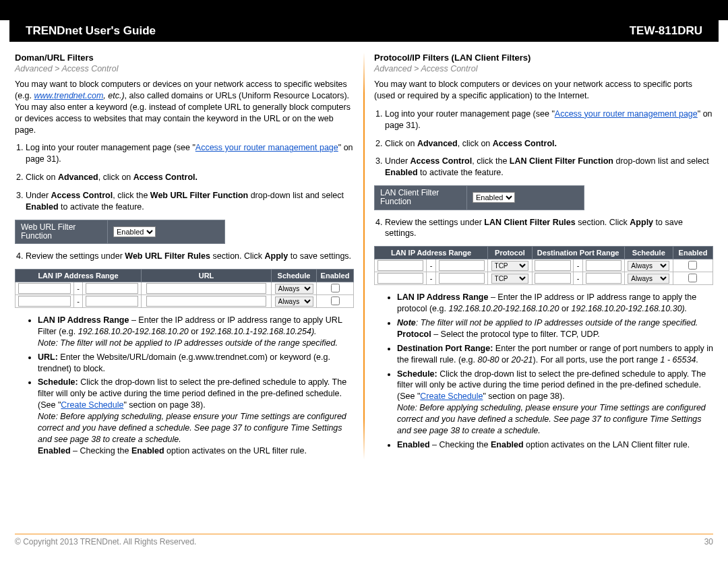 The width and height of the screenshot is (728, 562). I want to click on column-divider, so click(364, 256).